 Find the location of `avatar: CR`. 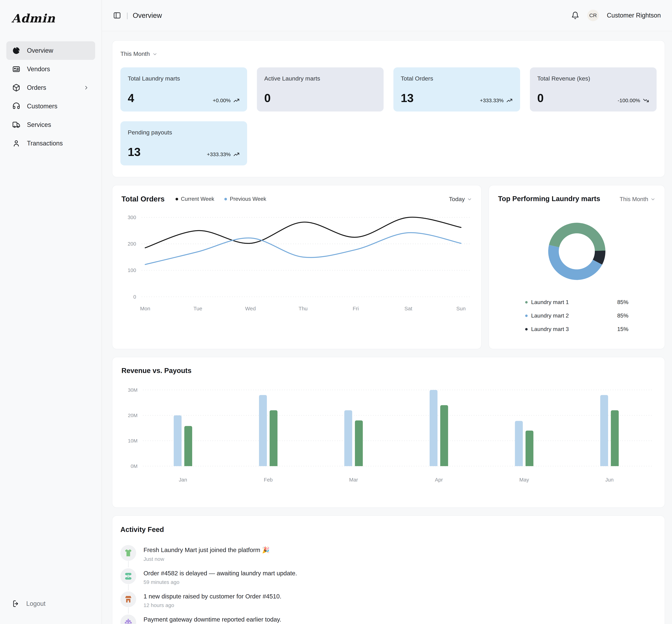

avatar: CR is located at coordinates (593, 16).